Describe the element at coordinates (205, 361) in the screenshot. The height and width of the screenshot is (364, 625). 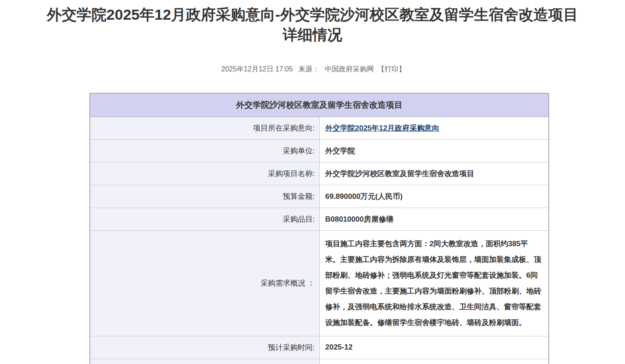
I see `row-label-remark: 备注:` at that location.